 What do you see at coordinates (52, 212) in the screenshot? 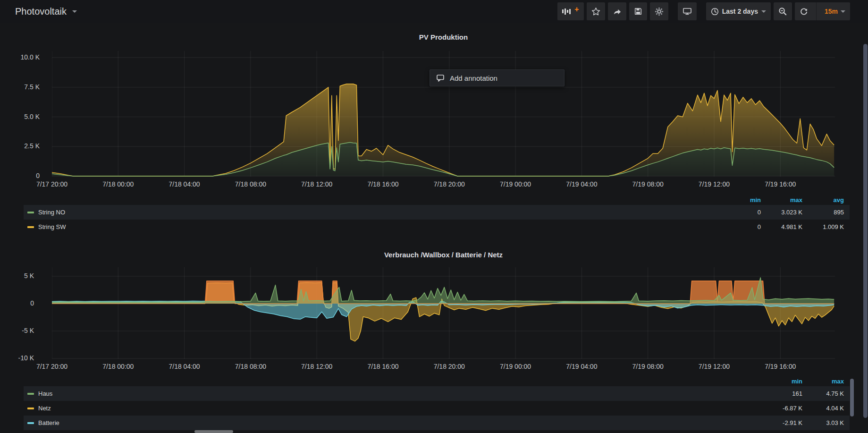
I see `series-name: String NO` at bounding box center [52, 212].